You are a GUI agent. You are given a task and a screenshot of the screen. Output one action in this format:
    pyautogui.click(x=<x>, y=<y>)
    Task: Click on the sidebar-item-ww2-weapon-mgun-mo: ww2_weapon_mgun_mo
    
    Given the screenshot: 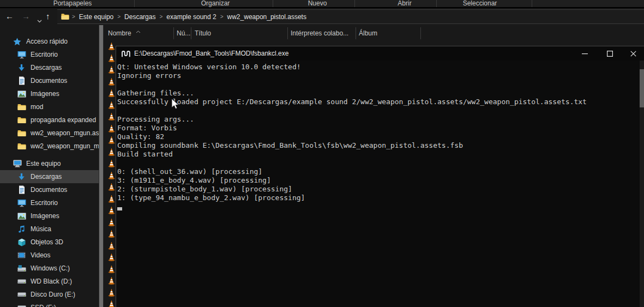 What is the action you would take?
    pyautogui.click(x=49, y=146)
    